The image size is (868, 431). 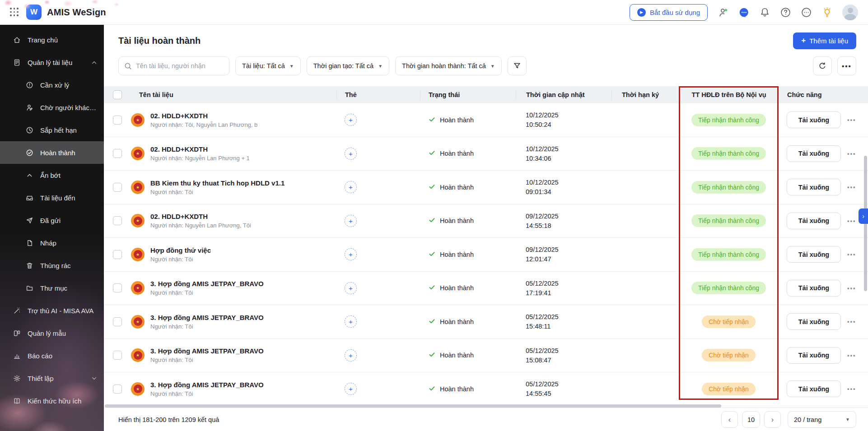 What do you see at coordinates (413, 406) in the screenshot?
I see `horizontal-scrollbar` at bounding box center [413, 406].